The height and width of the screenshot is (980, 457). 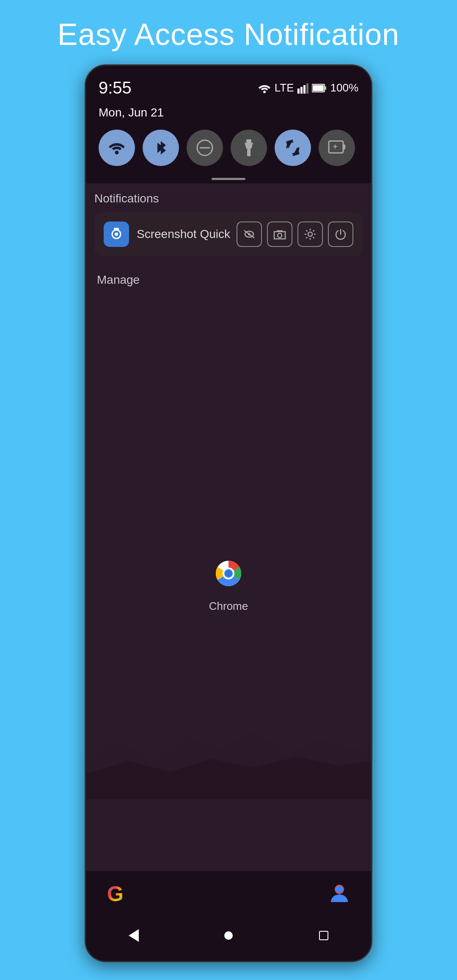 What do you see at coordinates (228, 936) in the screenshot?
I see `home-button` at bounding box center [228, 936].